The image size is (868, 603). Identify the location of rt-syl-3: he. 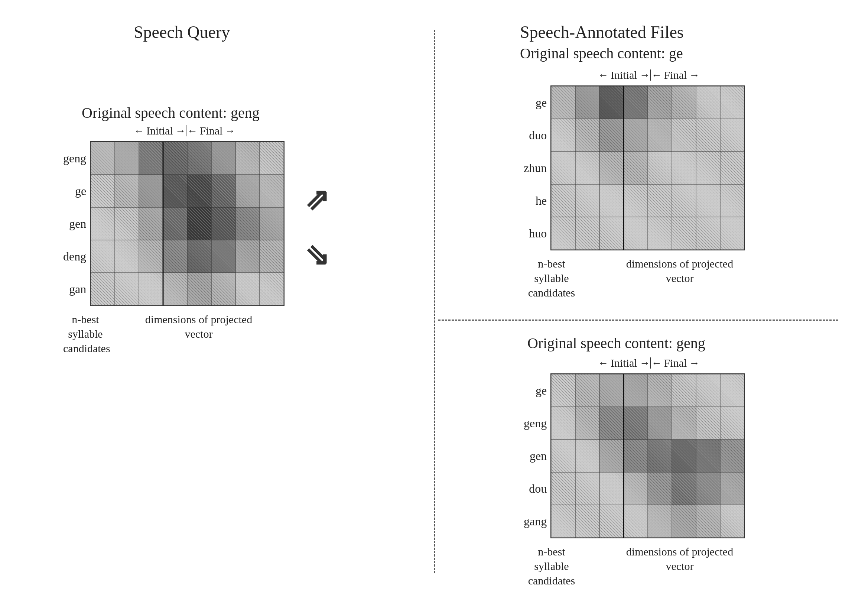
(535, 201).